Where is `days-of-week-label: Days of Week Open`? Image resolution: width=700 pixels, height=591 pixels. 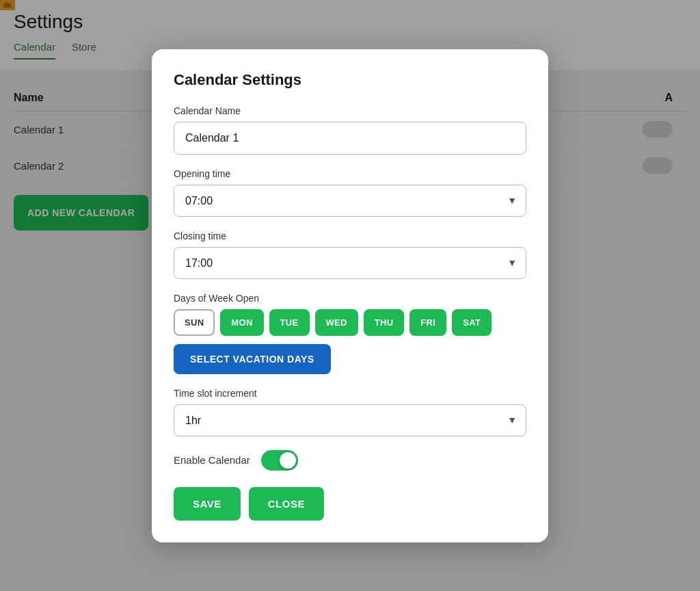 days-of-week-label: Days of Week Open is located at coordinates (350, 298).